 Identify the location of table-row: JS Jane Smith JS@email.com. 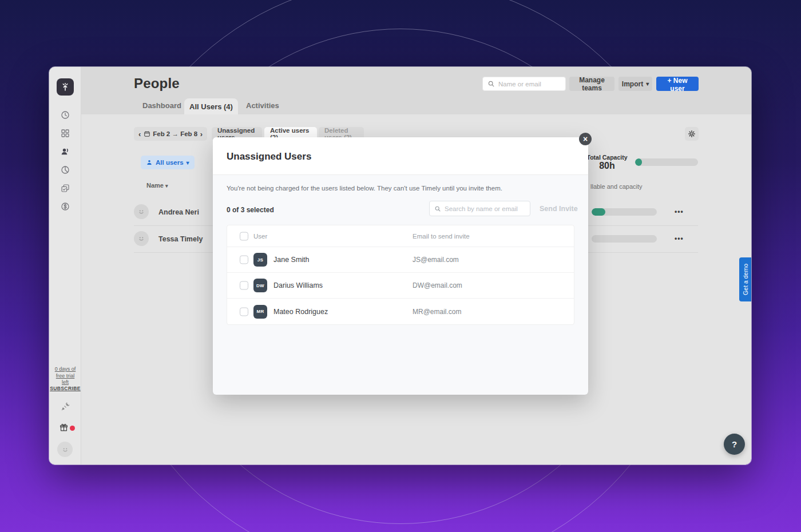
(400, 260).